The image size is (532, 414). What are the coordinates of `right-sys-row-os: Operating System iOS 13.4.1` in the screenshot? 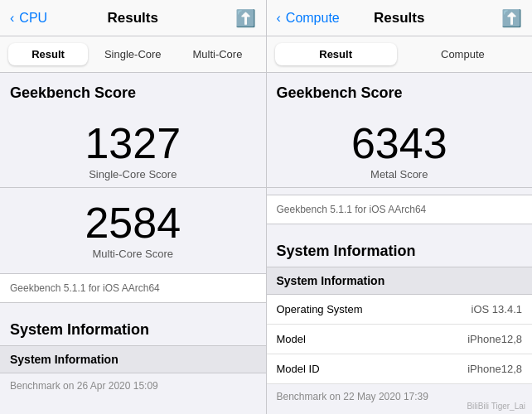 It's located at (399, 310).